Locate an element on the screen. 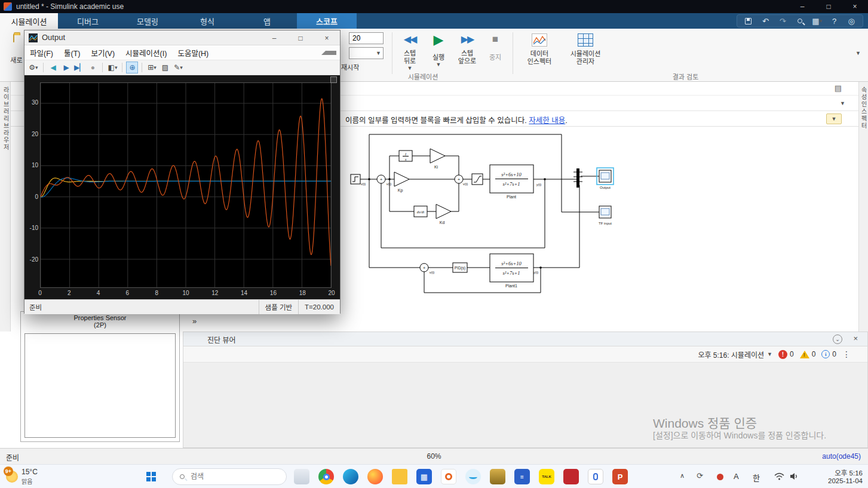 This screenshot has height=488, width=868. status-bar: 준비 60% auto(ode45) is located at coordinates (434, 456).